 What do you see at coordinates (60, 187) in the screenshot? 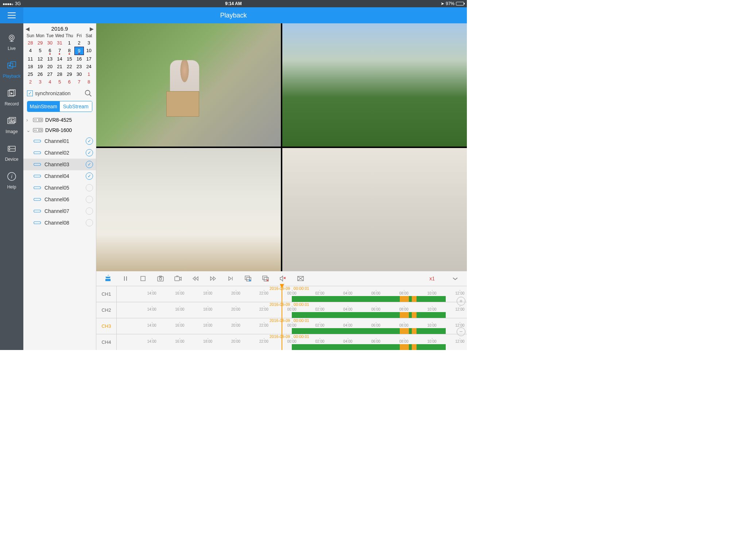
I see `side-panel: ◀ 2016.9 ▶ SunMonTueWedThuFriSat 2829303…` at bounding box center [60, 187].